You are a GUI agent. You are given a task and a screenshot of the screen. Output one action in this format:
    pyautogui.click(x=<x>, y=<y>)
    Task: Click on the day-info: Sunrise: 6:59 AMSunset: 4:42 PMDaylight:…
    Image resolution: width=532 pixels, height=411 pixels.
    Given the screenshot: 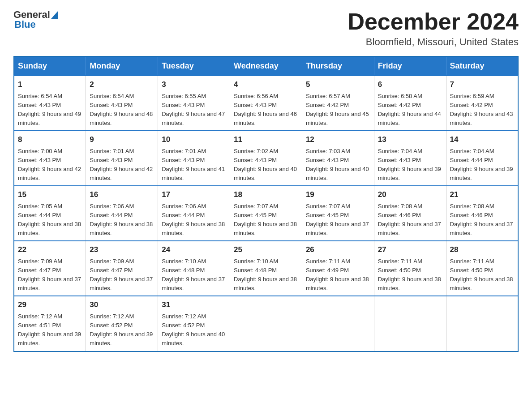 What is the action you would take?
    pyautogui.click(x=482, y=109)
    